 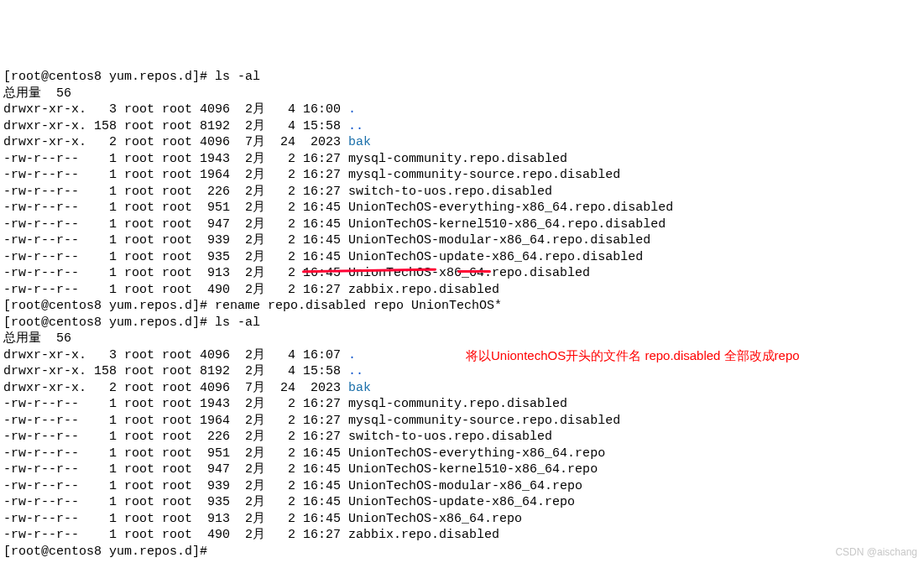 I want to click on prompt-line: [root@centos8 yum.repos.d]# rename repo.…, so click(x=462, y=306).